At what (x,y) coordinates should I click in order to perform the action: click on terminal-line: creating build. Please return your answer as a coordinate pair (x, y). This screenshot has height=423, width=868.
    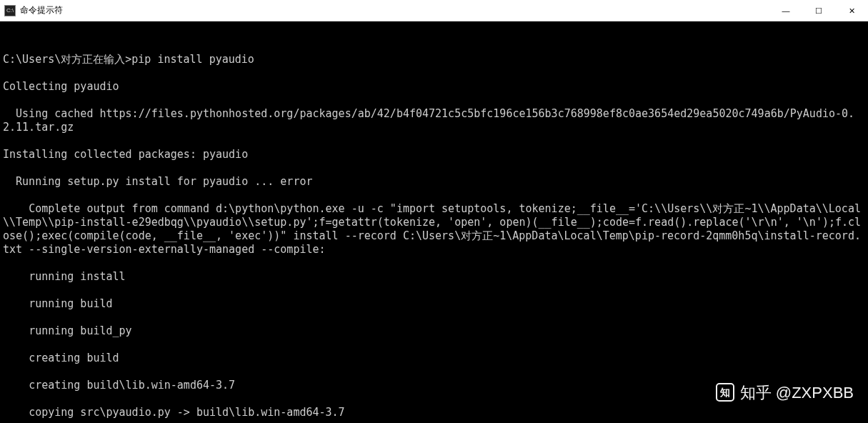
    Looking at the image, I should click on (434, 359).